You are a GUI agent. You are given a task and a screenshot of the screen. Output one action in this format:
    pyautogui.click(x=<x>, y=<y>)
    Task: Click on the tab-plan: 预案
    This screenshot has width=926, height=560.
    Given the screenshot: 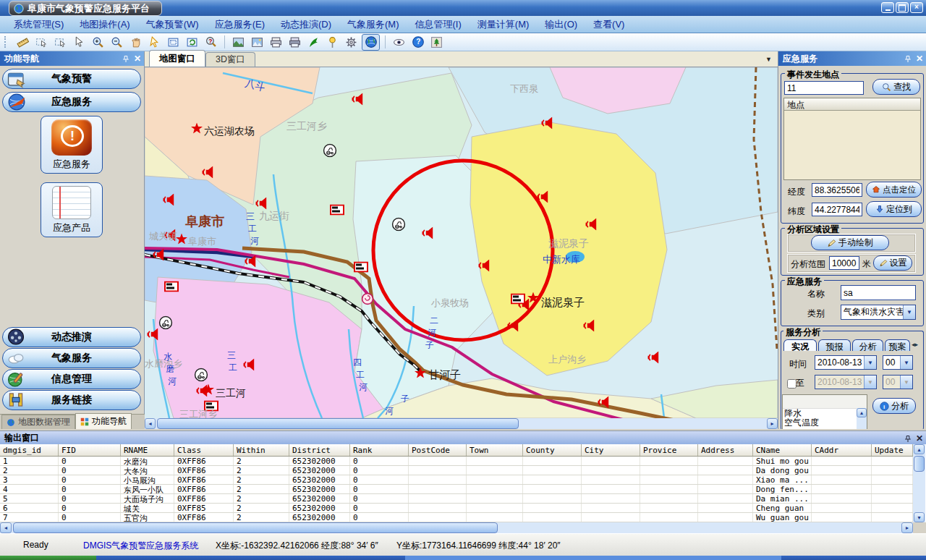 What is the action you would take?
    pyautogui.click(x=897, y=345)
    